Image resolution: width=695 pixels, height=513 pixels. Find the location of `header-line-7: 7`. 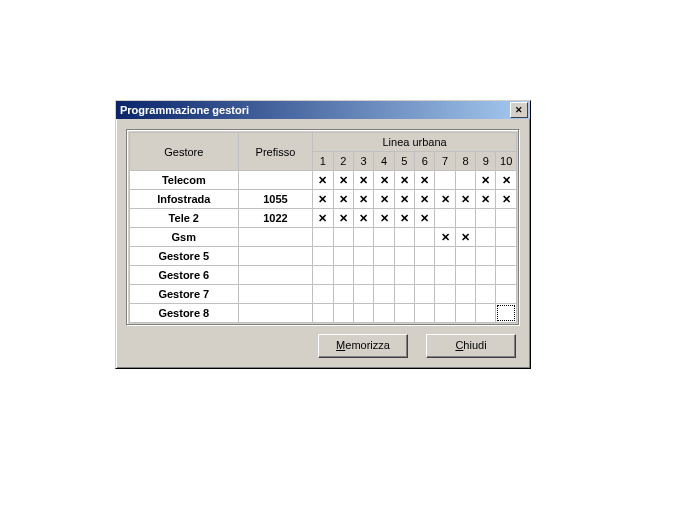

header-line-7: 7 is located at coordinates (445, 162).